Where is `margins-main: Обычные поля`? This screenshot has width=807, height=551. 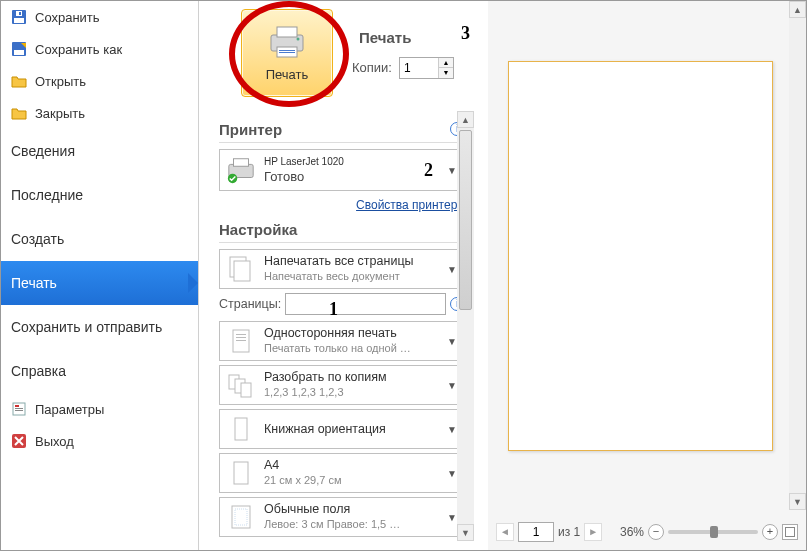
margins-main: Обычные поля is located at coordinates (352, 510).